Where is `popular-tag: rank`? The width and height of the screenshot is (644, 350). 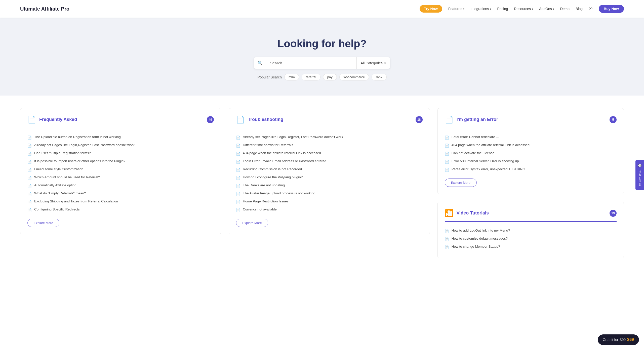
popular-tag: rank is located at coordinates (379, 77).